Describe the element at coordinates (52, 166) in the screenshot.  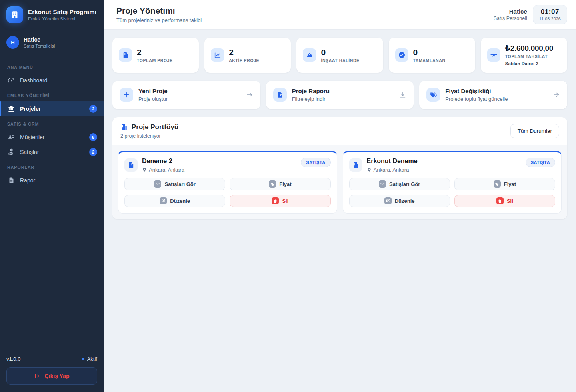
I see `nav-section-raporlar: RAPORLAR` at that location.